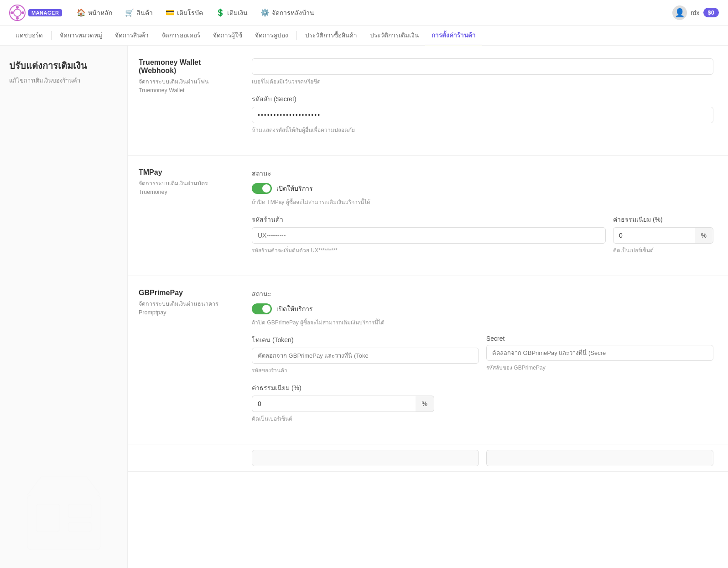 The width and height of the screenshot is (728, 568). I want to click on gbprimepay-status-group: สถานะ เปิดให้บริการ ถ้าปิด GBPrimePay ผู…, so click(483, 307).